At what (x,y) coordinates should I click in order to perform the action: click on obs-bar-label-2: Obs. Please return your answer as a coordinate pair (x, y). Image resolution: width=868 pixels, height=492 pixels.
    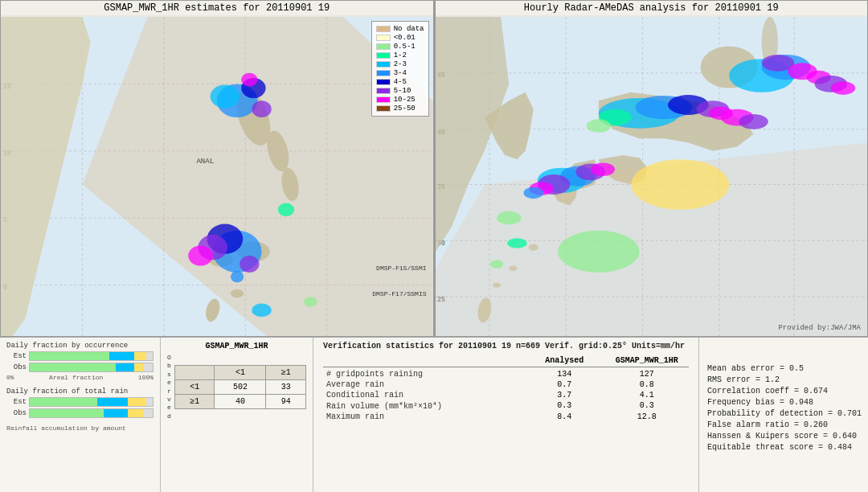
    Looking at the image, I should click on (16, 413).